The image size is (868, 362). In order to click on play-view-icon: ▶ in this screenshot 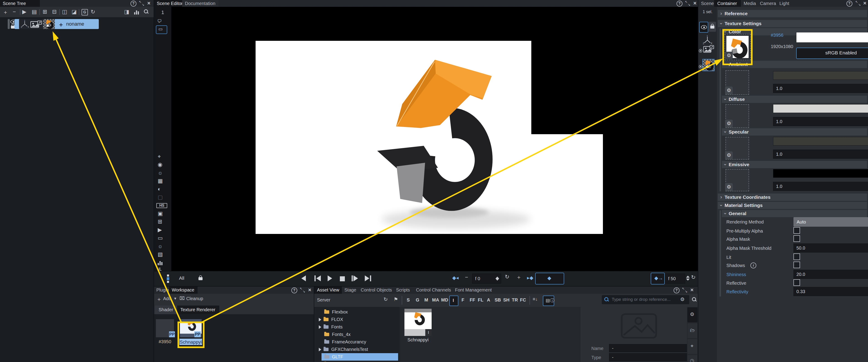, I will do `click(160, 230)`.